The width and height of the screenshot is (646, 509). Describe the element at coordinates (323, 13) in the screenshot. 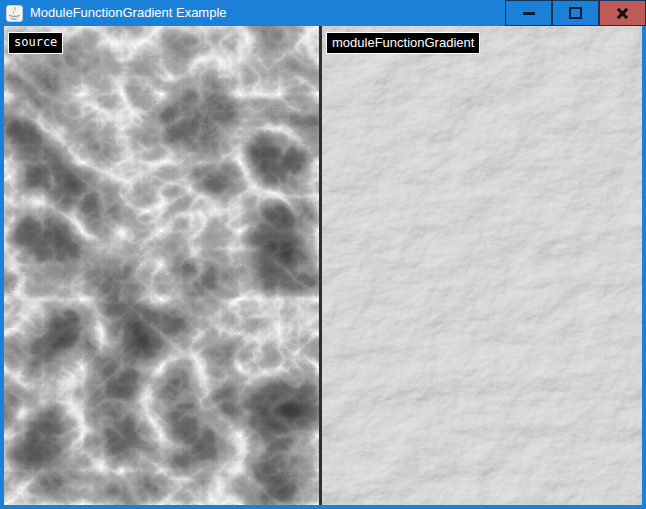

I see `titlebar: ModuleFunctionGradient Example` at that location.